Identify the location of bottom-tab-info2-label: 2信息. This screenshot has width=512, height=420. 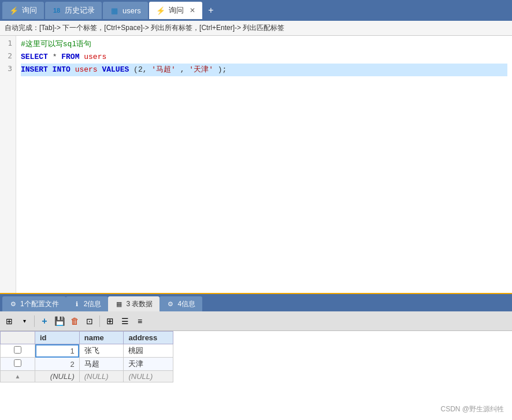
(92, 304).